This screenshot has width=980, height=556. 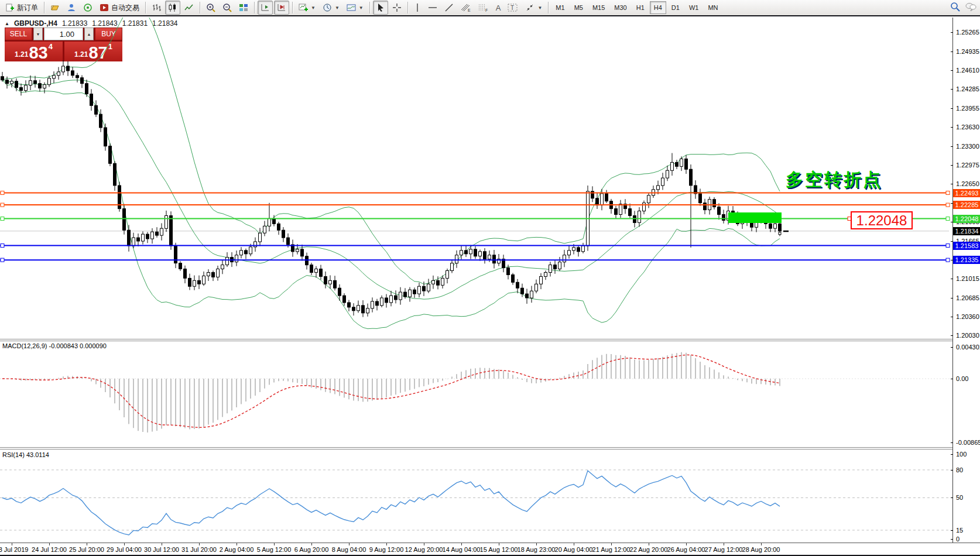 What do you see at coordinates (88, 8) in the screenshot?
I see `signal-button` at bounding box center [88, 8].